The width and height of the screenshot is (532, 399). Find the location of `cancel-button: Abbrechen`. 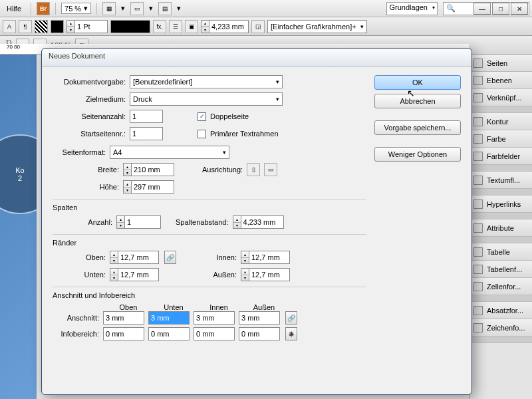

cancel-button: Abbrechen is located at coordinates (418, 101).